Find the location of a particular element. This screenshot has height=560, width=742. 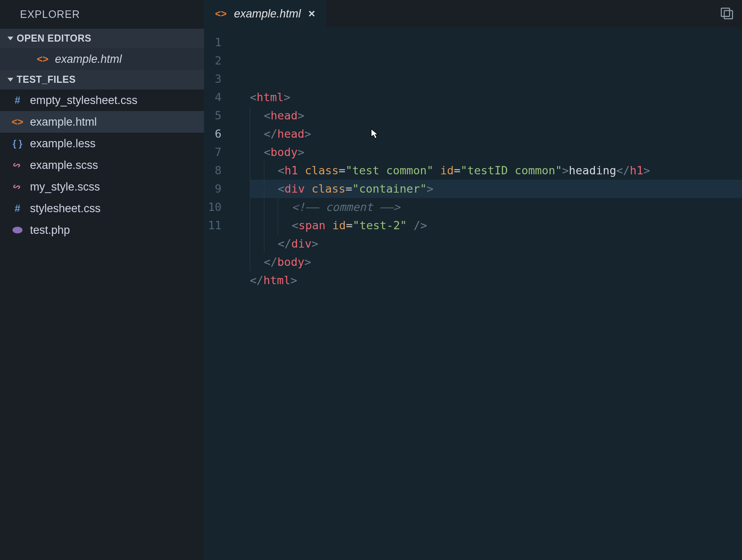

file-item: #empty_stylesheet.css is located at coordinates (102, 100).